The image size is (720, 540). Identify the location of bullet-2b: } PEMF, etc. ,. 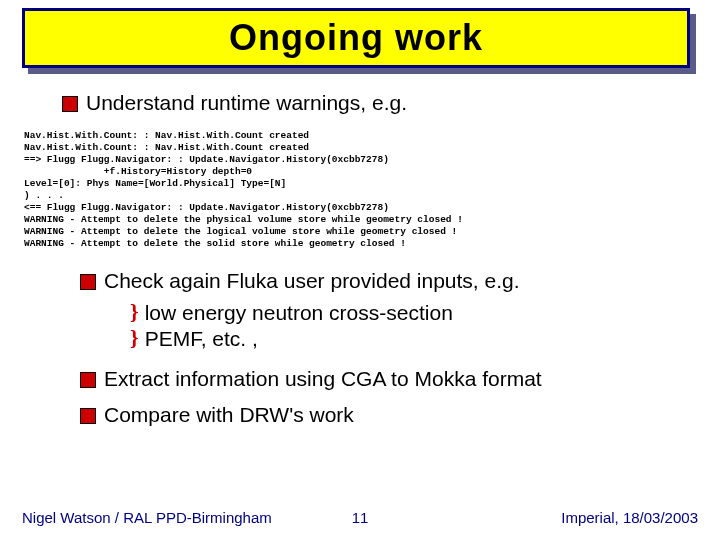
(414, 339).